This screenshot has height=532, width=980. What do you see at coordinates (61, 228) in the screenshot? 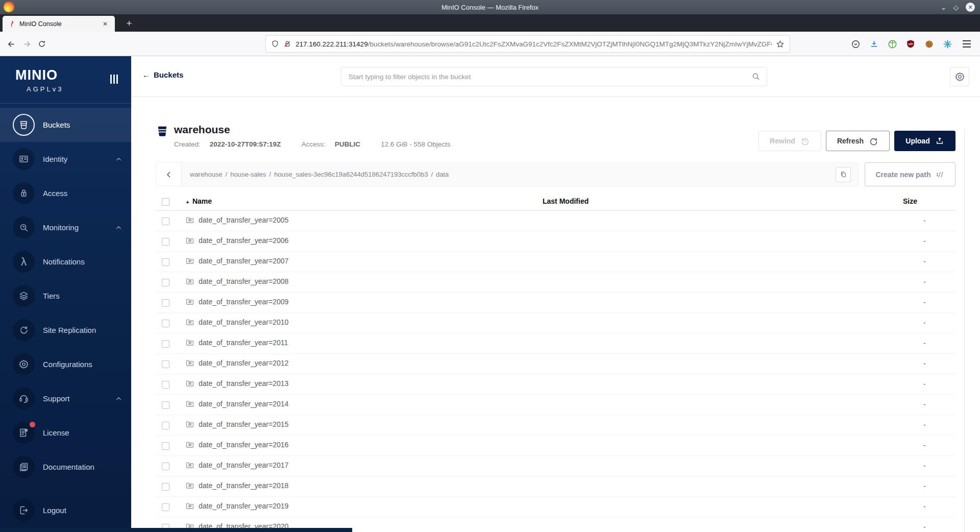
I see `sidebar-item-label: Monitoring` at bounding box center [61, 228].